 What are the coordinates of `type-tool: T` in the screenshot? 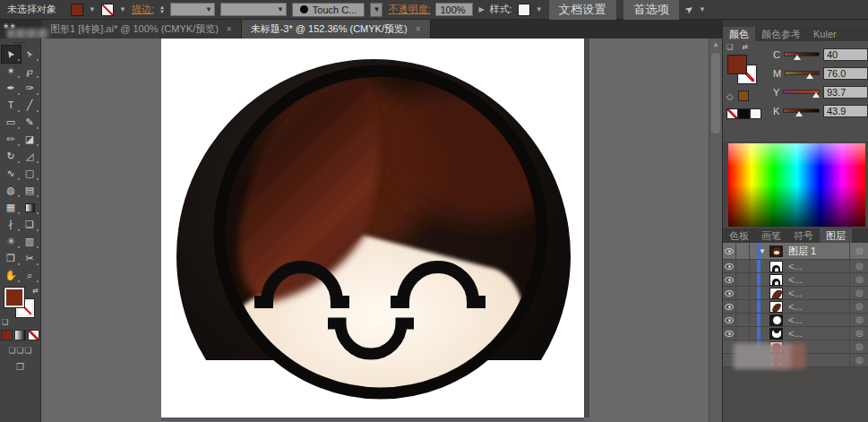 It's located at (11, 106).